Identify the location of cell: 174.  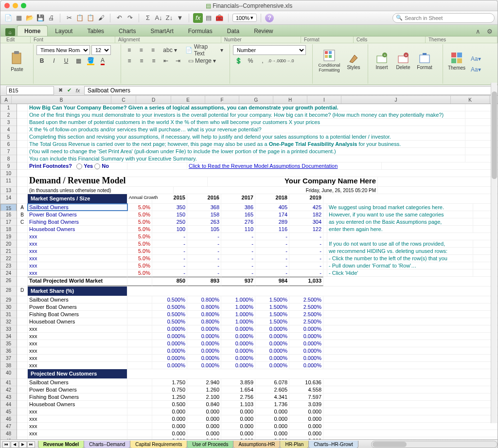
(272, 215).